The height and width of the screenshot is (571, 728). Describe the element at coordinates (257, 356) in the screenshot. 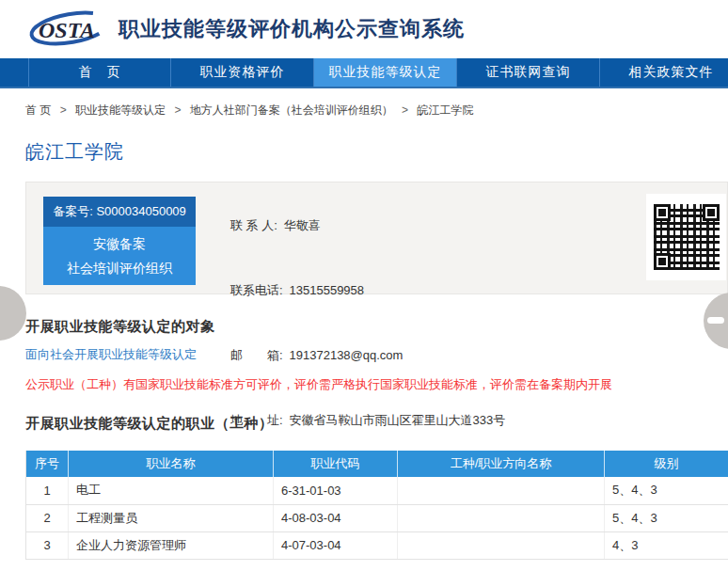

I see `contact-email-label: 邮 箱:` at that location.